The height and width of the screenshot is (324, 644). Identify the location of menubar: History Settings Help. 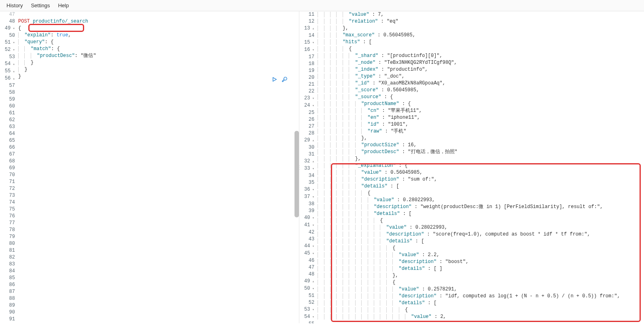
(322, 6).